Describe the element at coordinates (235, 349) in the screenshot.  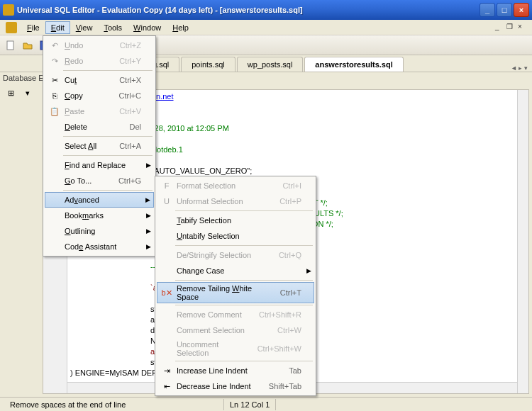
I see `menu-uncomment-selection: Uncomment SelectionCtrl+Shift+W` at that location.